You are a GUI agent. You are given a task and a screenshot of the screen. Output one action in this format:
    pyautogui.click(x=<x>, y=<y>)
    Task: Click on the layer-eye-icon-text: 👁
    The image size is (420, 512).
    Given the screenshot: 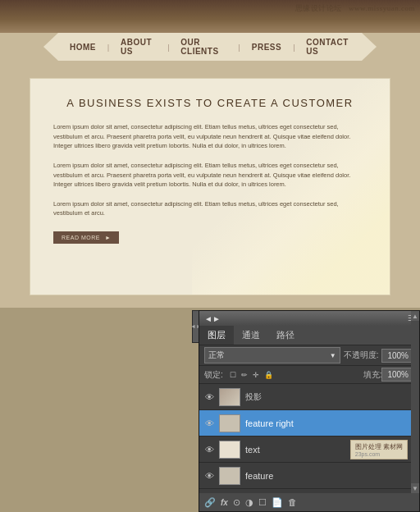 What is the action you would take?
    pyautogui.click(x=209, y=450)
    